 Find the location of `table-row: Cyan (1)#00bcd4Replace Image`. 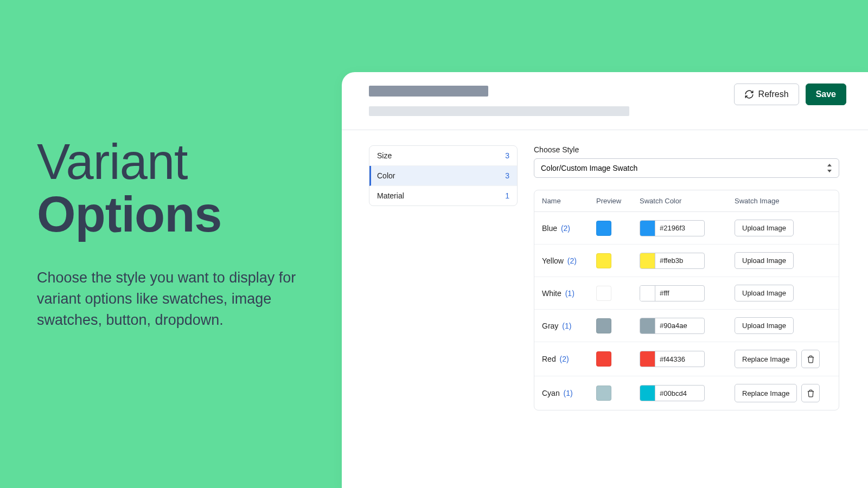

table-row: Cyan (1)#00bcd4Replace Image is located at coordinates (687, 393).